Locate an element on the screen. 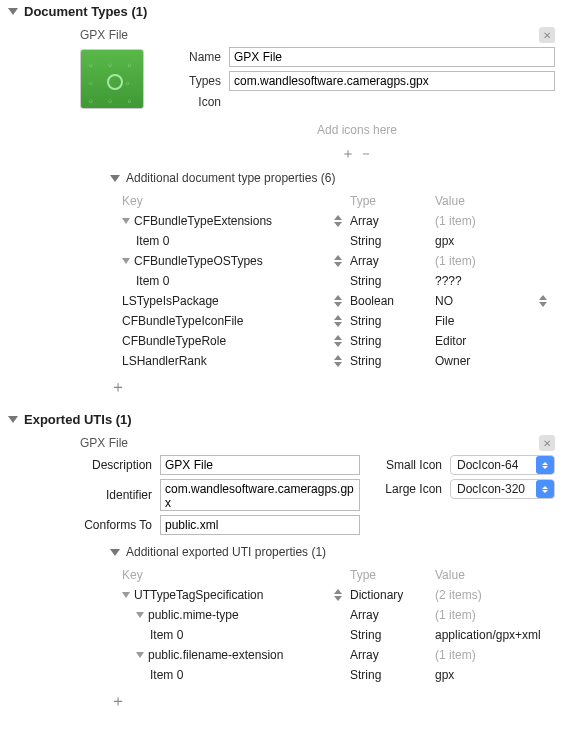 Image resolution: width=565 pixels, height=730 pixels. table-row: public.mime-typeArray(1 item) is located at coordinates (332, 615).